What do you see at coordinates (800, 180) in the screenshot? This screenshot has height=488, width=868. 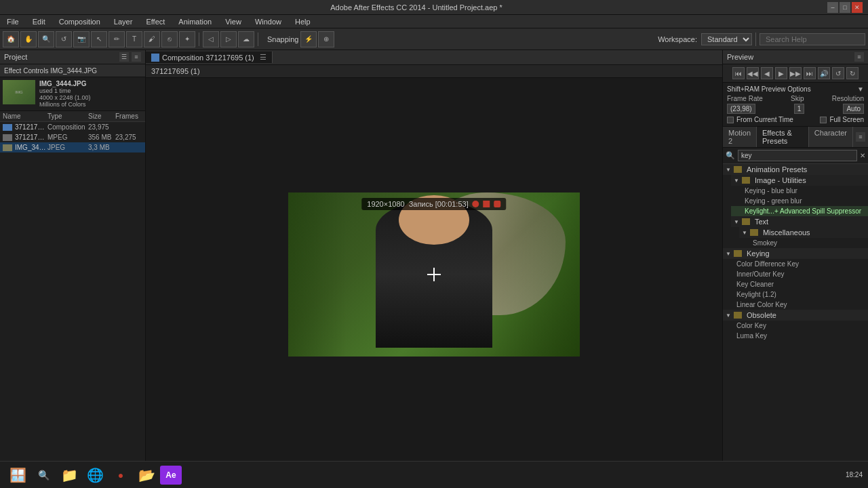 I see `image-utilities-header: ▼ Image - Utilities` at bounding box center [800, 180].